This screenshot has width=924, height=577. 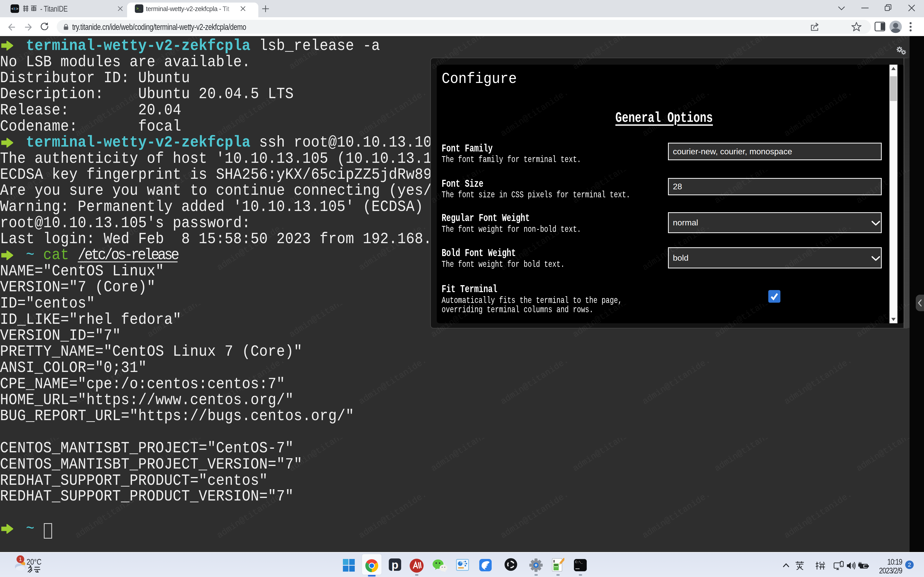 What do you see at coordinates (15, 9) in the screenshot?
I see `svg-text: <t>` at bounding box center [15, 9].